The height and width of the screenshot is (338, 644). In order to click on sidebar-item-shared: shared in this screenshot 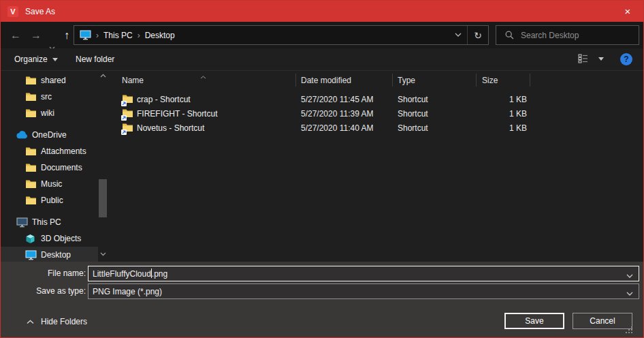, I will do `click(49, 80)`.